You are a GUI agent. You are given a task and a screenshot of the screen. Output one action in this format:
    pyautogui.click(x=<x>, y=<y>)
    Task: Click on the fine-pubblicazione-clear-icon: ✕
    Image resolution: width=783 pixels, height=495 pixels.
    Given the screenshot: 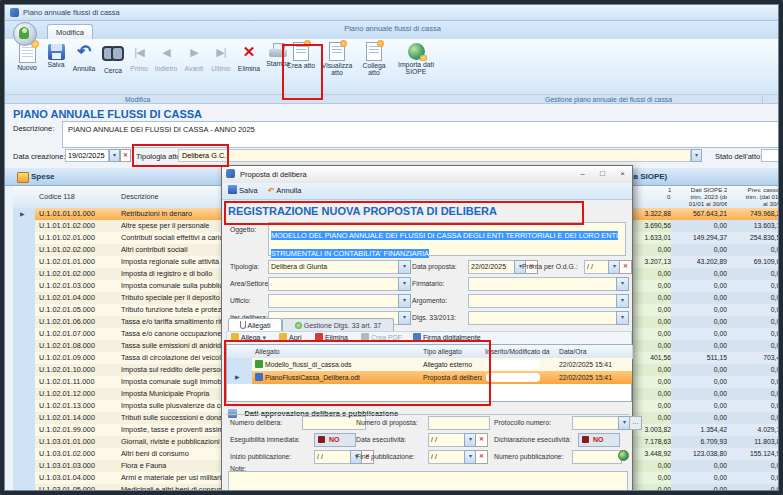 What is the action you would take?
    pyautogui.click(x=482, y=457)
    